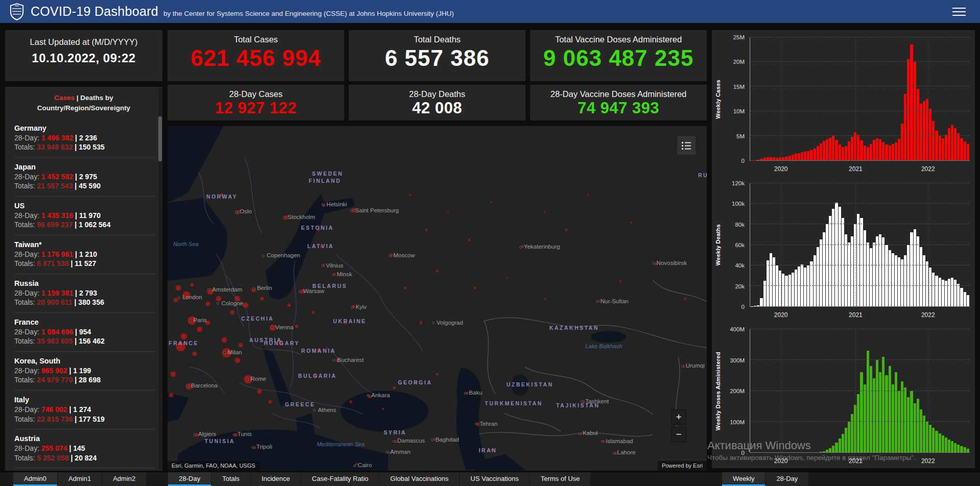 Image resolution: width=980 pixels, height=486 pixels. What do you see at coordinates (561, 479) in the screenshot?
I see `tab-terms-of-use: Terms of Use` at bounding box center [561, 479].